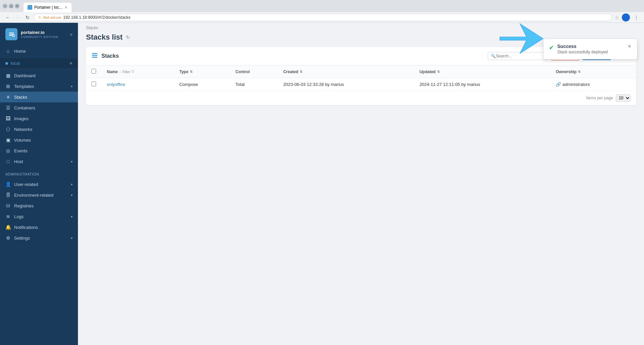  I want to click on tab-title: Portainer | loc..., so click(48, 7).